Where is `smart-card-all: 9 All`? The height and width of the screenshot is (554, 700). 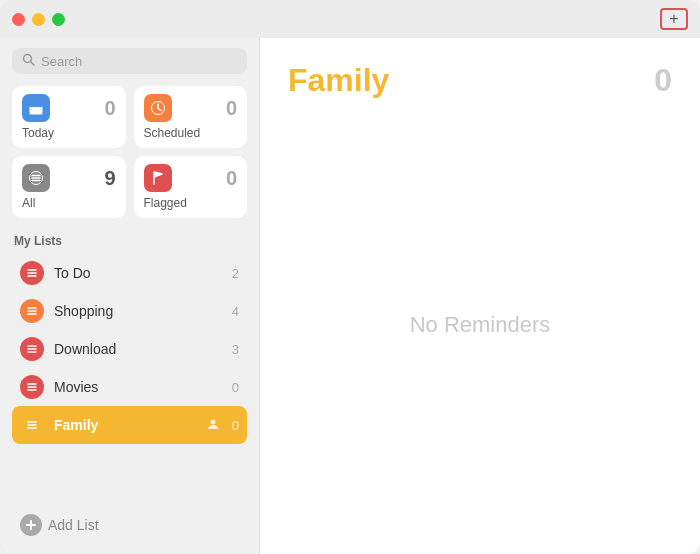
smart-card-all: 9 All is located at coordinates (69, 187).